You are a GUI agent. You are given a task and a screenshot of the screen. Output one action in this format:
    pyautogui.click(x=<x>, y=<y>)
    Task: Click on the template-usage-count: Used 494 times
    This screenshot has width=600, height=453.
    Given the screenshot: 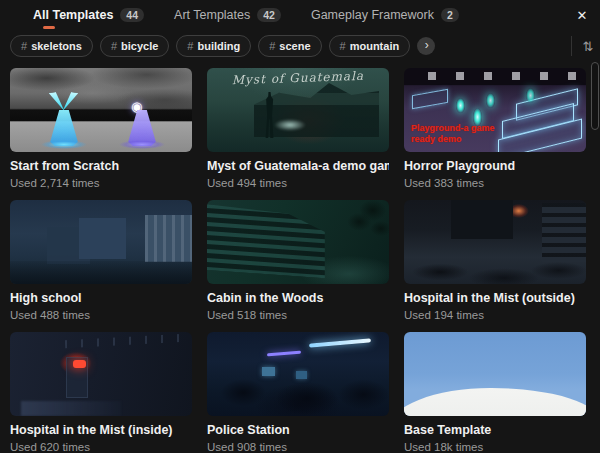 What is the action you would take?
    pyautogui.click(x=298, y=183)
    